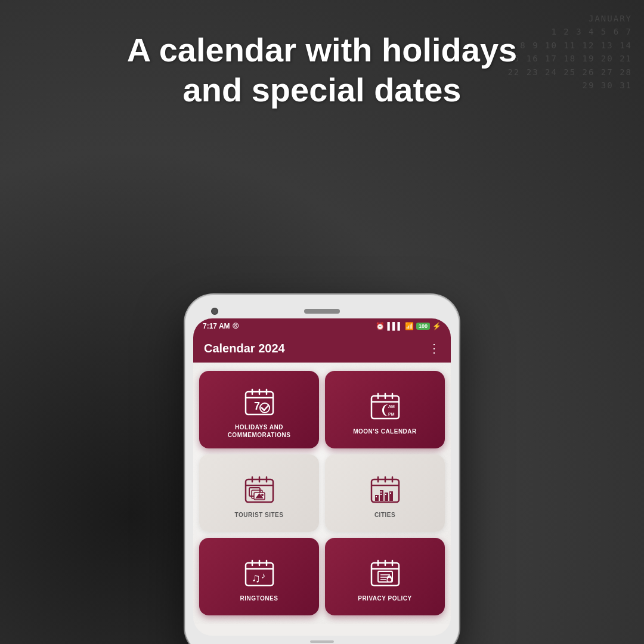 The height and width of the screenshot is (644, 644). What do you see at coordinates (391, 414) in the screenshot?
I see `svg-text: PM` at bounding box center [391, 414].